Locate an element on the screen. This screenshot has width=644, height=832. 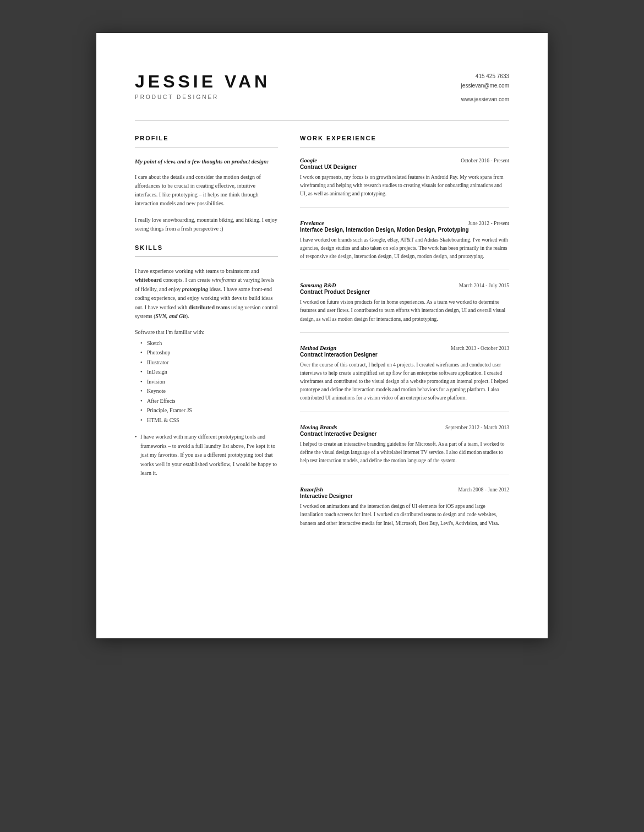
job-entry: Freelance June 2012 - Present Interface … is located at coordinates (405, 245).